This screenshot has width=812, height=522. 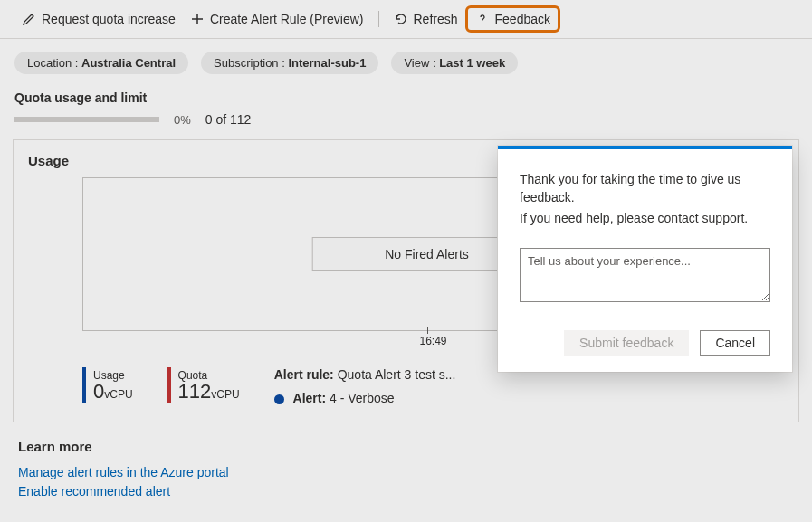 I want to click on question-icon, so click(x=482, y=19).